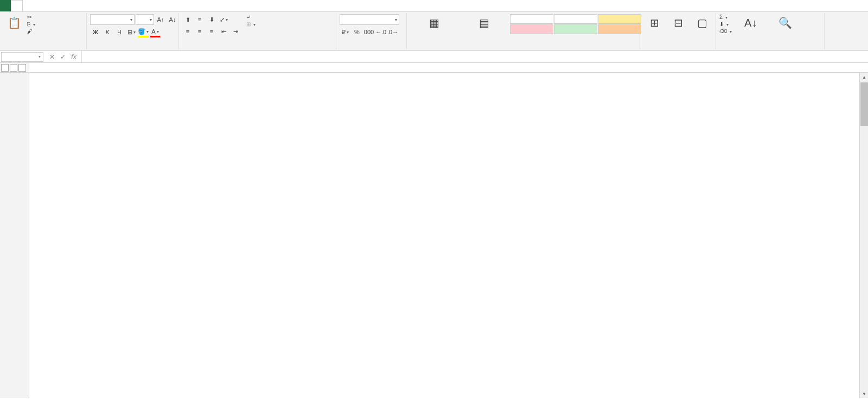 Image resolution: width=868 pixels, height=404 pixels. I want to click on orientation-button: ⤢, so click(224, 20).